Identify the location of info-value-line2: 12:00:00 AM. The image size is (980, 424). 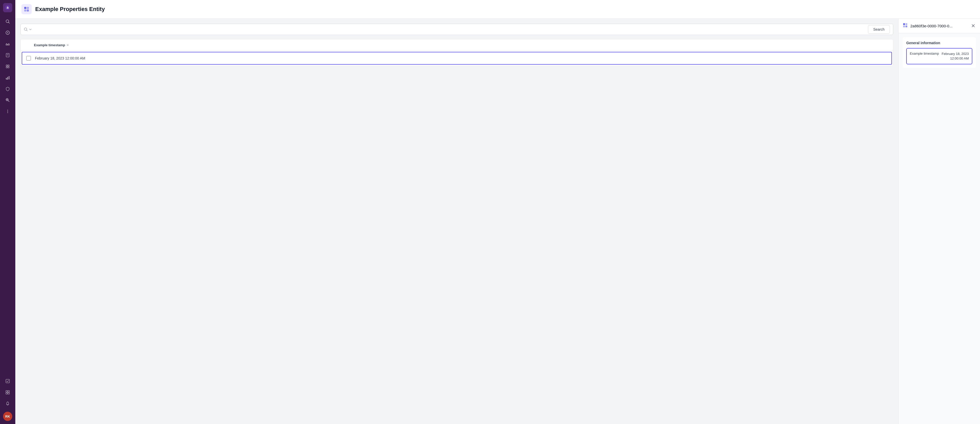
(959, 58).